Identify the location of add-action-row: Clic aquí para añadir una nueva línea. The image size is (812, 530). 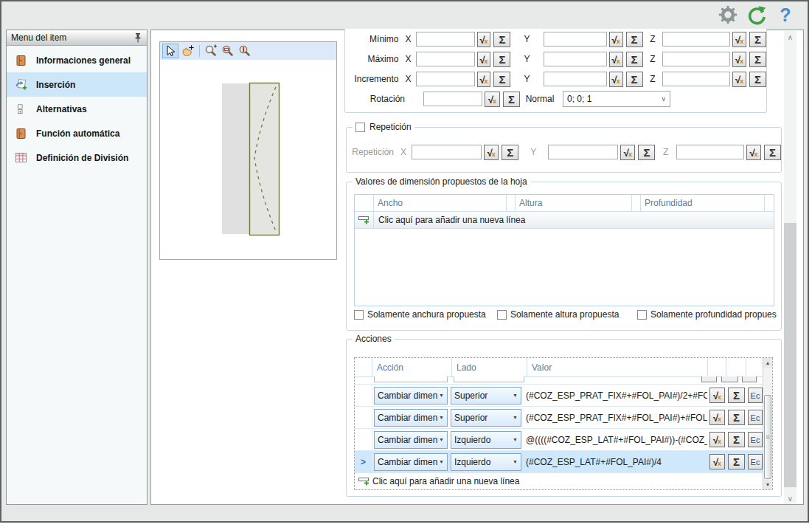
(559, 481).